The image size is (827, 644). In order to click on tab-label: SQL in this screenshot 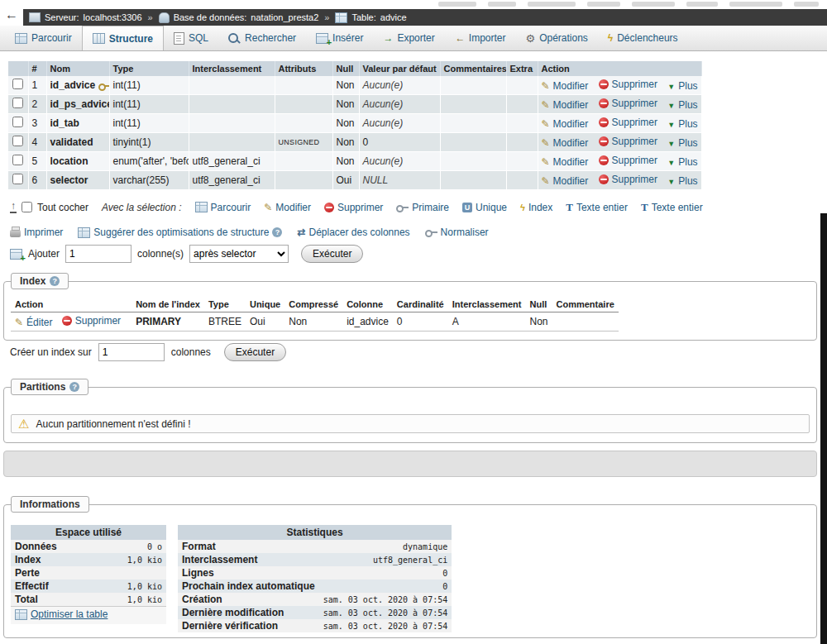, I will do `click(198, 38)`.